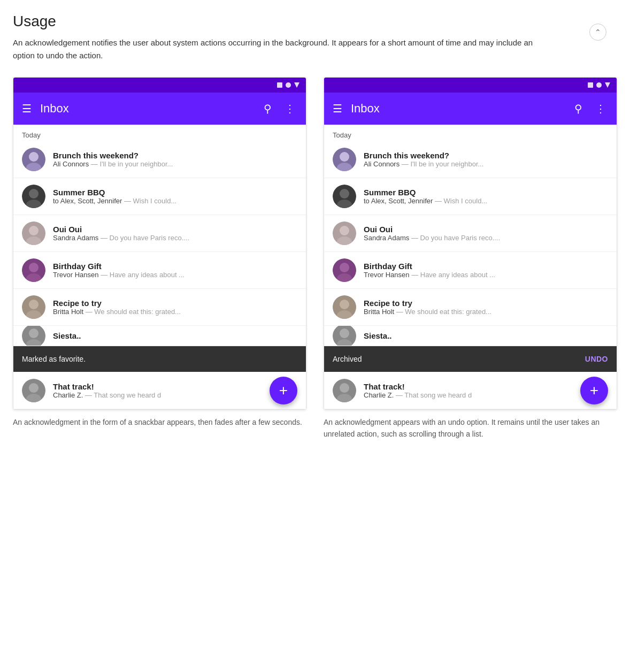 The image size is (630, 672). Describe the element at coordinates (486, 270) in the screenshot. I see `email-content-birthday-right: Birthday Gift Trevor Hansen — Have any i…` at that location.